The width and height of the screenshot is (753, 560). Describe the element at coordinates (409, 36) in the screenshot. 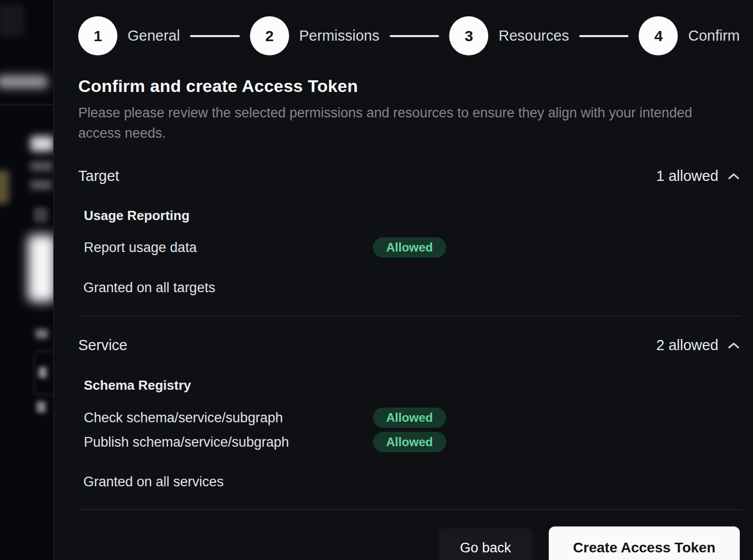

I see `wizard-stepper: 1 General 2 Permissions 3 Resources 4 Co…` at that location.